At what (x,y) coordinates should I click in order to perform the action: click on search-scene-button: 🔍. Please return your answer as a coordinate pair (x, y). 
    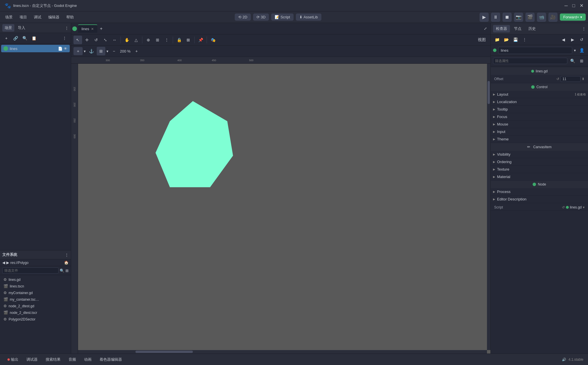
    Looking at the image, I should click on (25, 38).